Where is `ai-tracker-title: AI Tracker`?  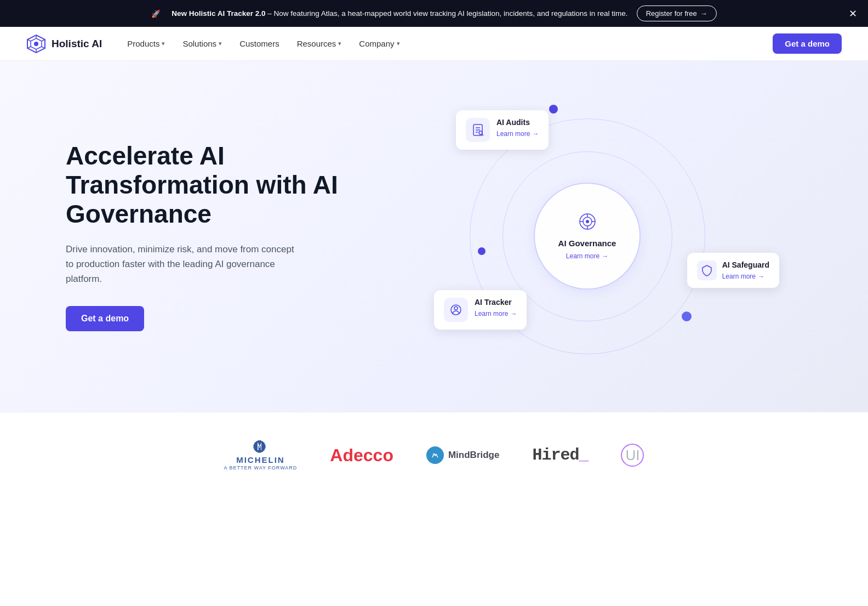
ai-tracker-title: AI Tracker is located at coordinates (495, 302).